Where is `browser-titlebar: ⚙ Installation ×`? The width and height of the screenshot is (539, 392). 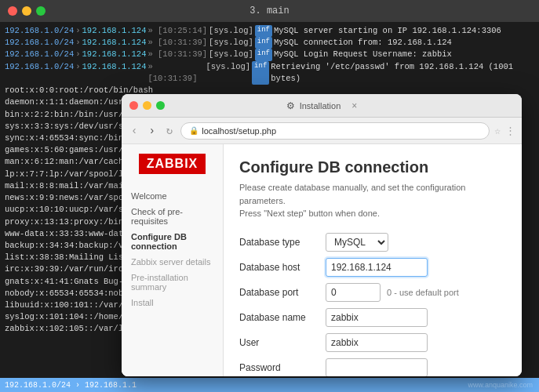
browser-titlebar: ⚙ Installation × is located at coordinates (322, 106).